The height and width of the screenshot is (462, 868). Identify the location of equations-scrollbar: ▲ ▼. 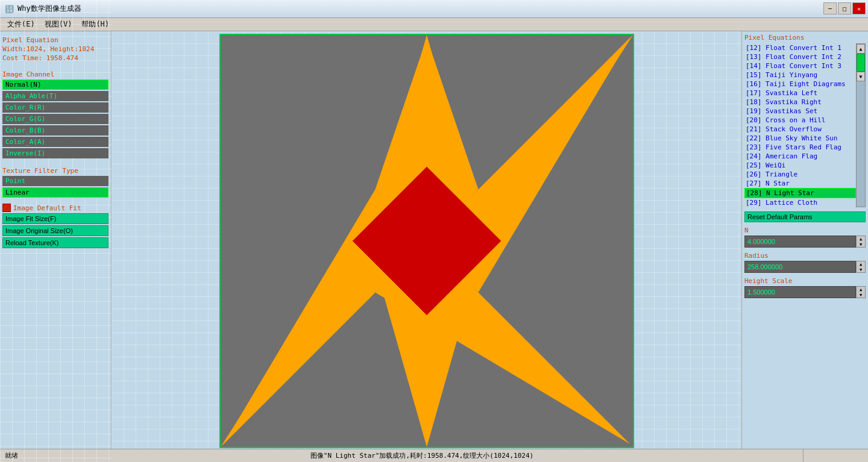
(861, 125).